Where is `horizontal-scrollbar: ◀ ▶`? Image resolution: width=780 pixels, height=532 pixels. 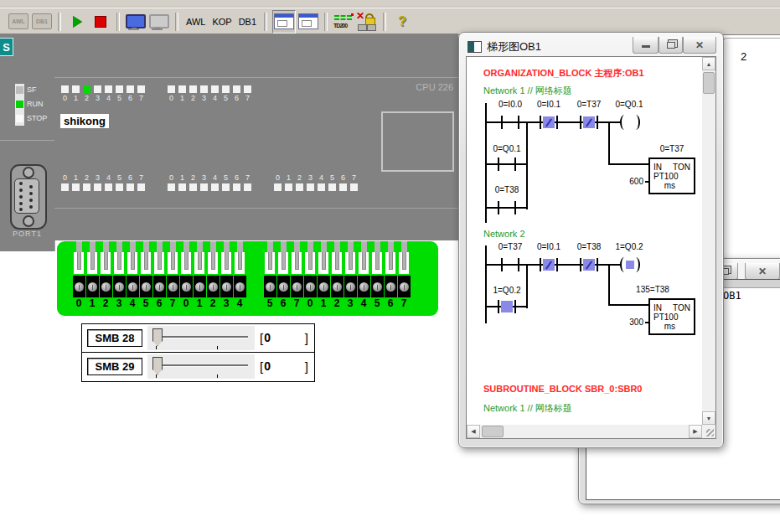
horizontal-scrollbar: ◀ ▶ is located at coordinates (585, 431).